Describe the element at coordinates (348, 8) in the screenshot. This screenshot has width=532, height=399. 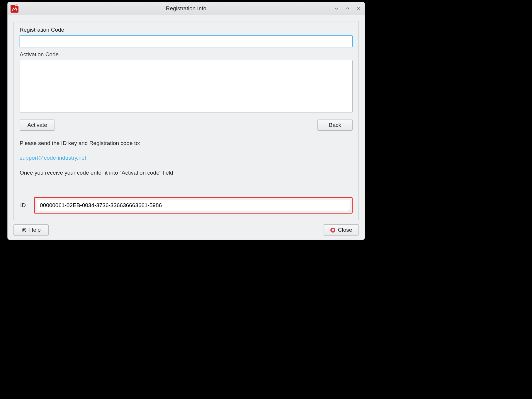
I see `maximize-button` at that location.